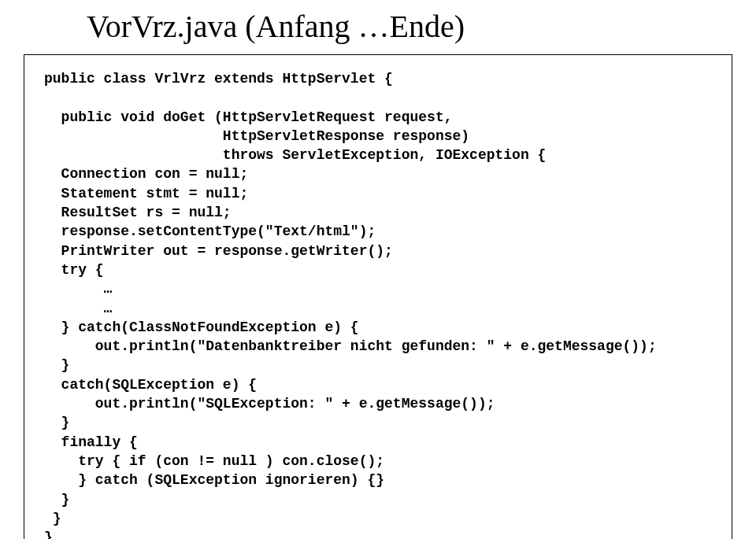  I want to click on code-line: try { if (con != null ) con.close();, so click(214, 461).